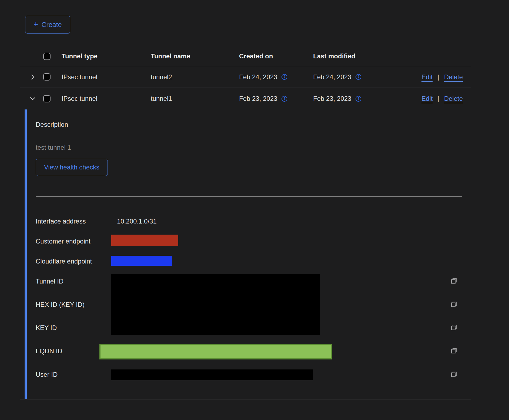 The width and height of the screenshot is (509, 420). Describe the element at coordinates (33, 77) in the screenshot. I see `chevron-right-icon` at that location.